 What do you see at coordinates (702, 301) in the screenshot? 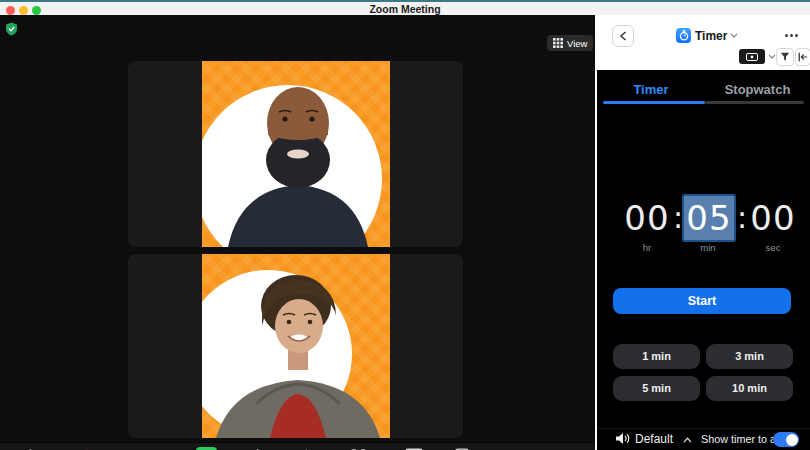
I see `start-timer-button: Start` at bounding box center [702, 301].